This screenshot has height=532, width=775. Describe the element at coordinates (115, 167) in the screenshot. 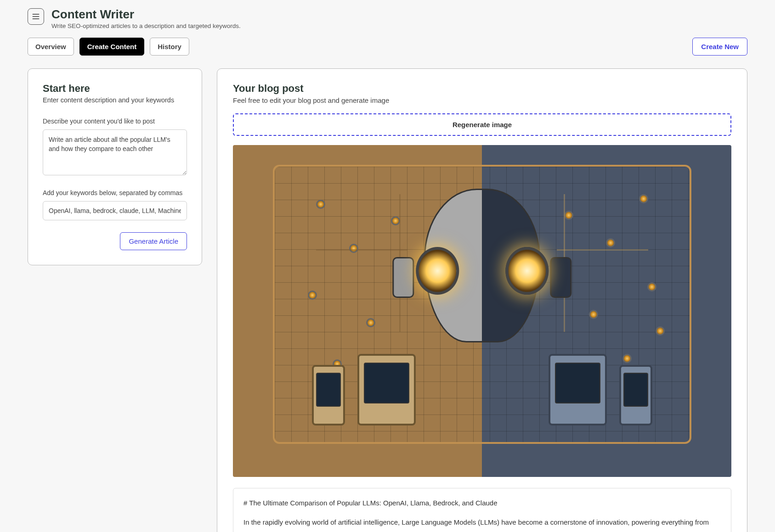

I see `input-panel: Start here Enter content description and…` at that location.